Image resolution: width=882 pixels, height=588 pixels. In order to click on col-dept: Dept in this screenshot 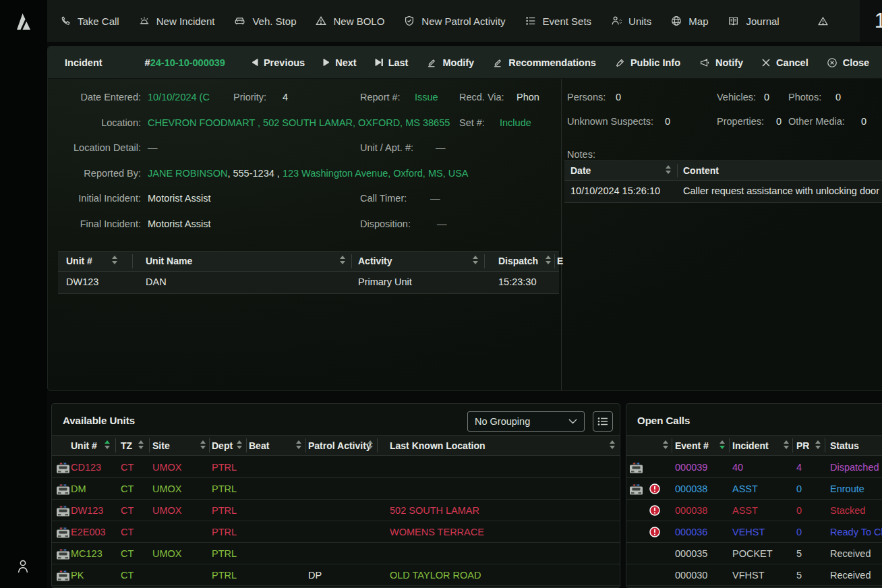, I will do `click(223, 446)`.